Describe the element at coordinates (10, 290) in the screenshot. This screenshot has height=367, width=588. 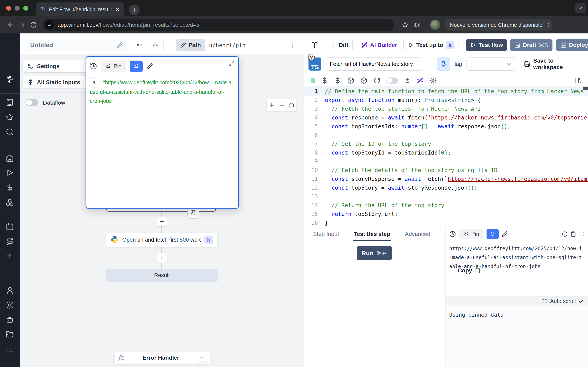
I see `sidebar-item-account` at that location.